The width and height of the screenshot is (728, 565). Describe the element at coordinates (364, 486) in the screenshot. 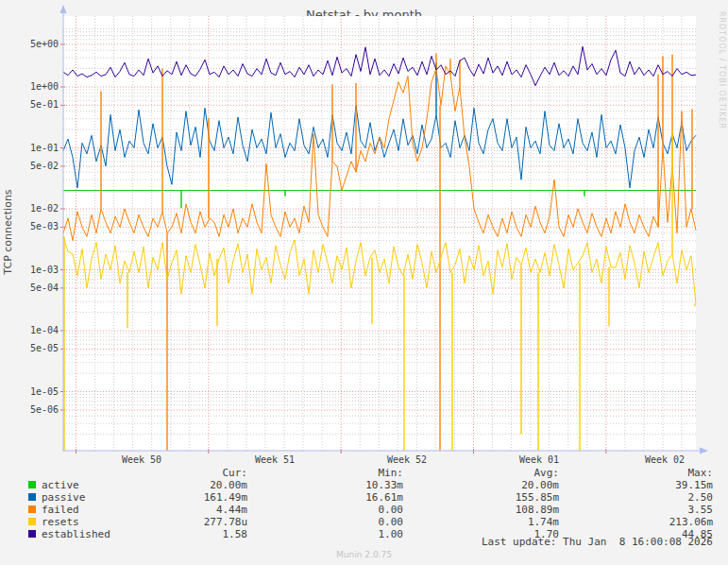

I see `legend-row-active: active20.00m10.33m20.00m39.15m` at that location.